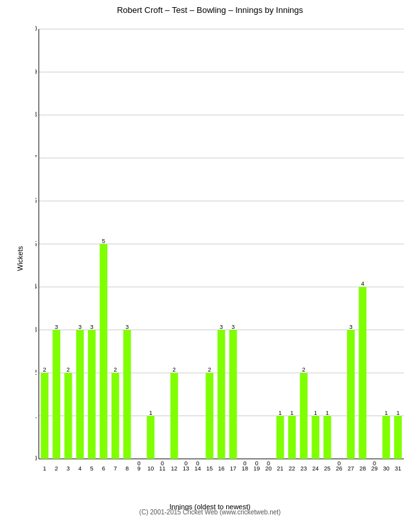  I want to click on chart-title: Robert Croft – Test – Bowling – Innings …, so click(210, 9).